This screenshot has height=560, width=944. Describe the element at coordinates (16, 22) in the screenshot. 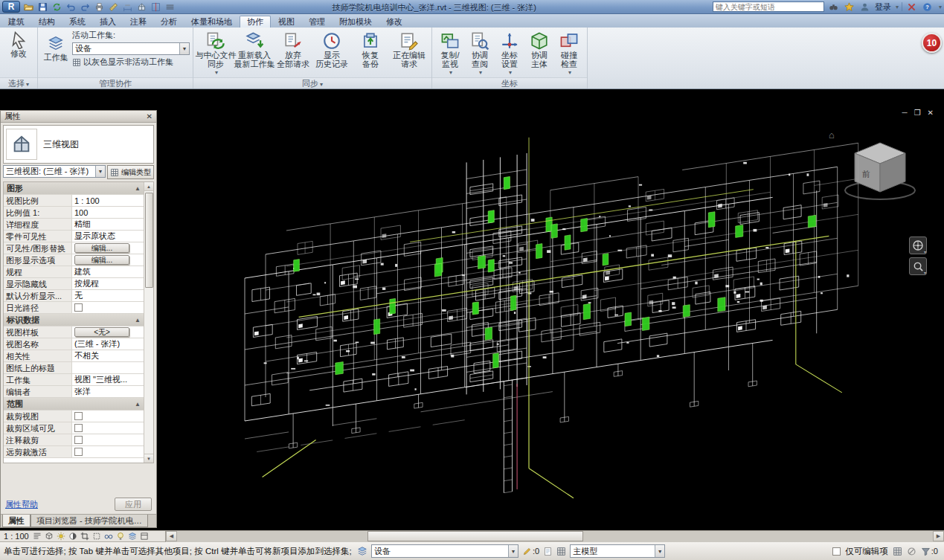

I see `ribbon-tab-建筑: 建筑` at that location.